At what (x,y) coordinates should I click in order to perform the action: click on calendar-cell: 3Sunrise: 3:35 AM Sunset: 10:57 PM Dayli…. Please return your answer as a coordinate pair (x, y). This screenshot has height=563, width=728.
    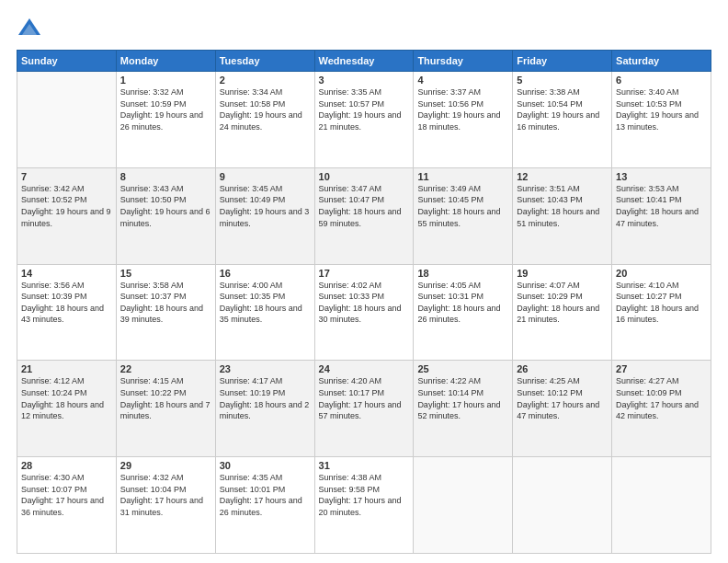
    Looking at the image, I should click on (364, 120).